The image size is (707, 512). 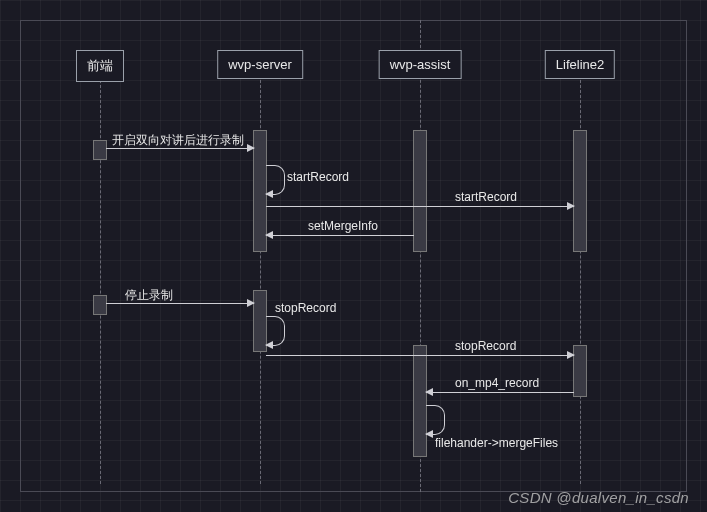 What do you see at coordinates (497, 383) in the screenshot?
I see `label-on-mp4-record: on_mp4_record` at bounding box center [497, 383].